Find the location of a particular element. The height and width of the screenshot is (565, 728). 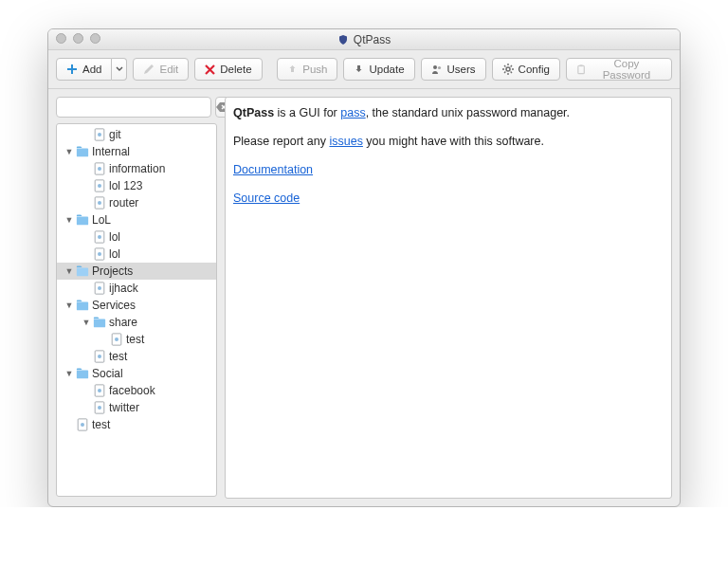

tree-label: Services is located at coordinates (114, 305).